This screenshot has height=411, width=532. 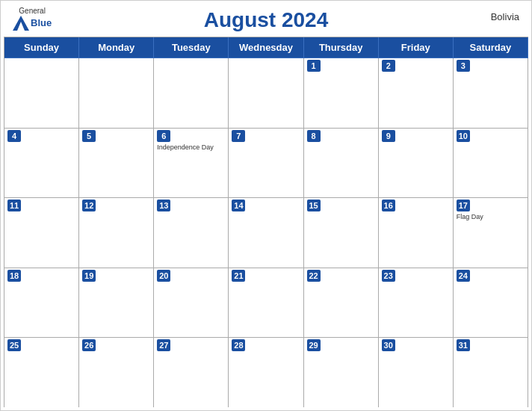 I want to click on day-cell: 2, so click(x=416, y=93).